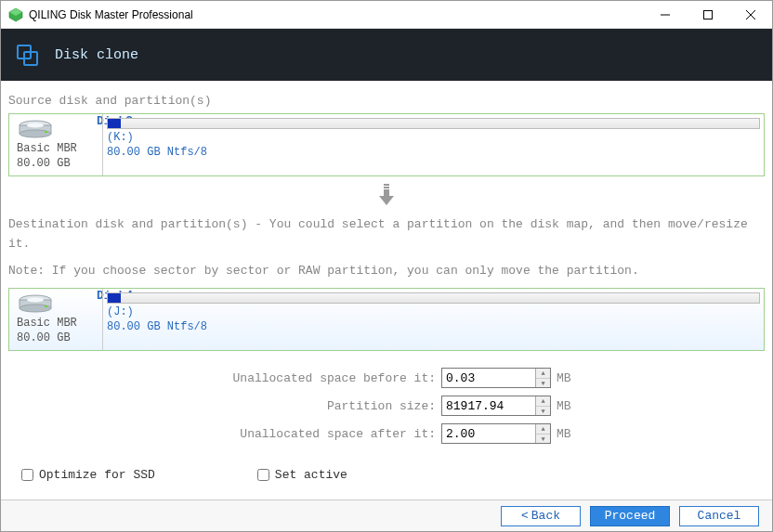 This screenshot has width=773, height=532. Describe the element at coordinates (386, 100) in the screenshot. I see `source-section-label: Source disk and partition(s)` at that location.